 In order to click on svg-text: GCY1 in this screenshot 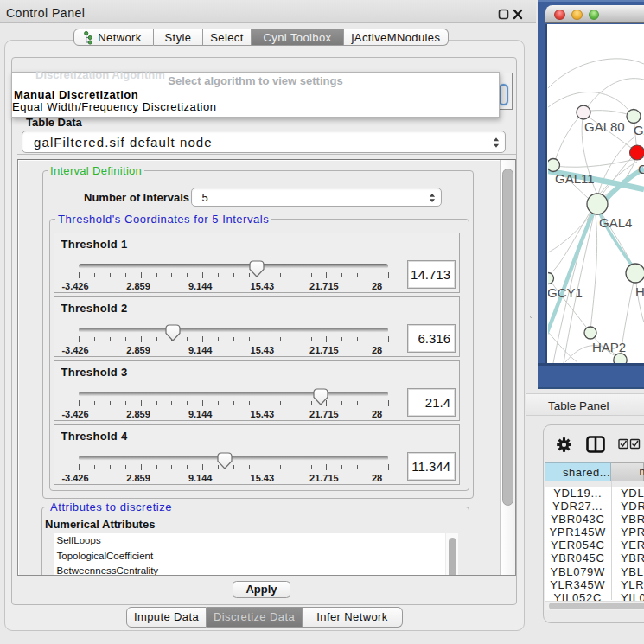, I will do `click(565, 292)`.